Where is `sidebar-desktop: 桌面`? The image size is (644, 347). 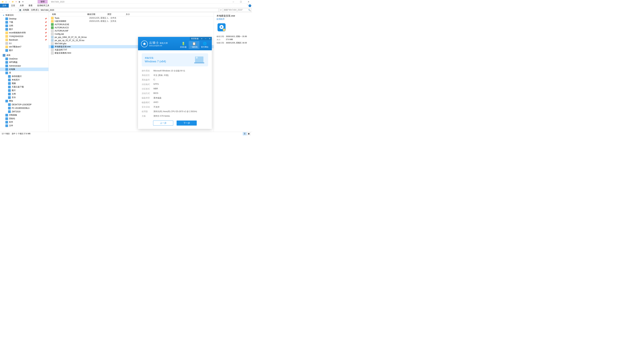
sidebar-desktop: 桌面 is located at coordinates (24, 55).